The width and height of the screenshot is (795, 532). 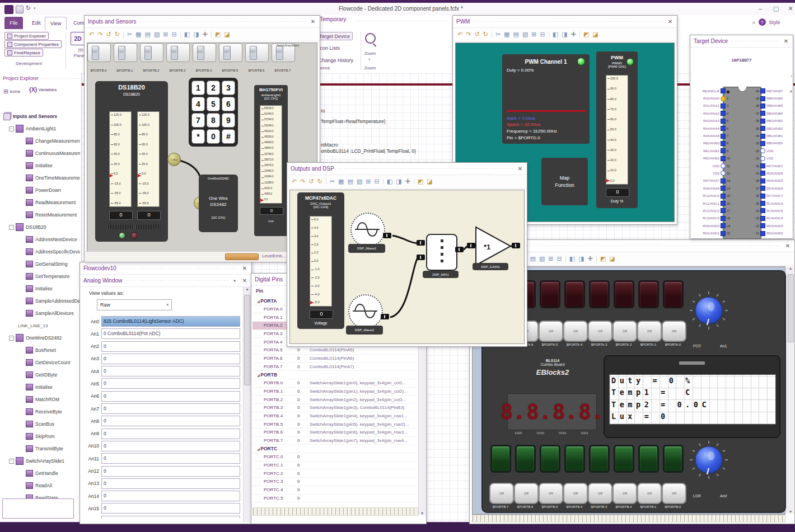 What do you see at coordinates (335, 465) in the screenshot?
I see `digital-pin-row: PORTC.1 0` at bounding box center [335, 465].